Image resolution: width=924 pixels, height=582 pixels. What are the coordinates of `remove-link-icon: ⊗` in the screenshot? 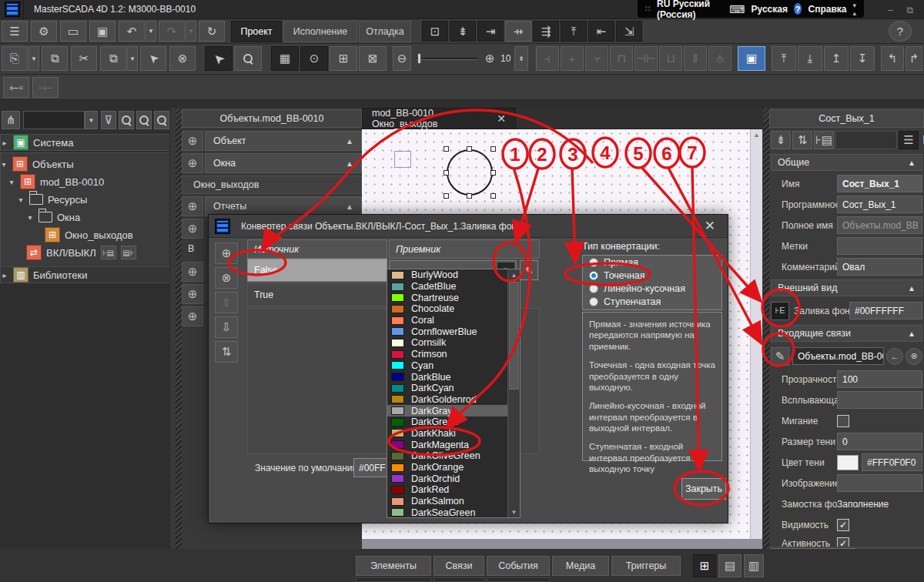 It's located at (914, 356).